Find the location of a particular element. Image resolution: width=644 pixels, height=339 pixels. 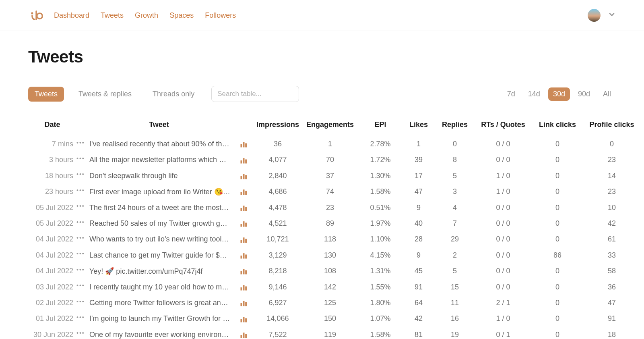

search-input is located at coordinates (255, 94).